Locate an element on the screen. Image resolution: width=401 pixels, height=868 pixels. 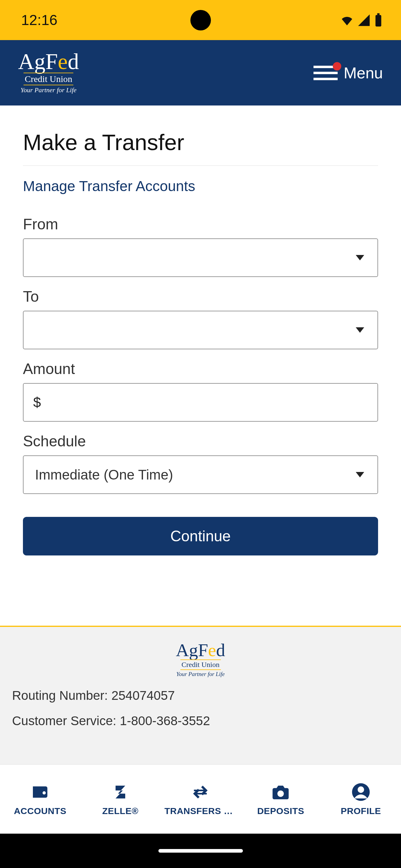
schedule-label: Schedule is located at coordinates (200, 441).